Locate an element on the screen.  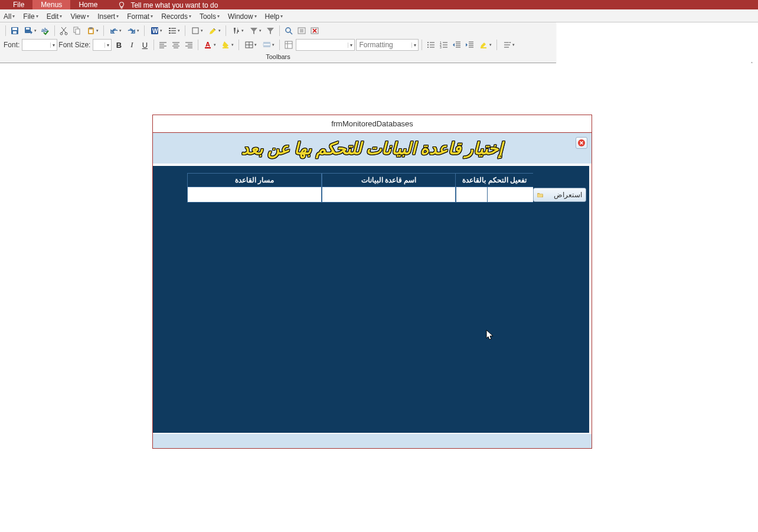
cut-button is located at coordinates (64, 31).